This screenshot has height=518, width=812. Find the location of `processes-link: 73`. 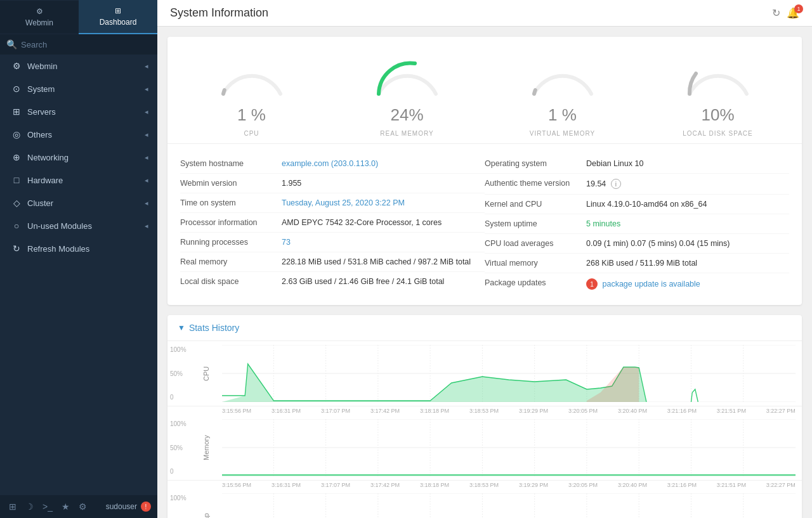

processes-link: 73 is located at coordinates (286, 242).